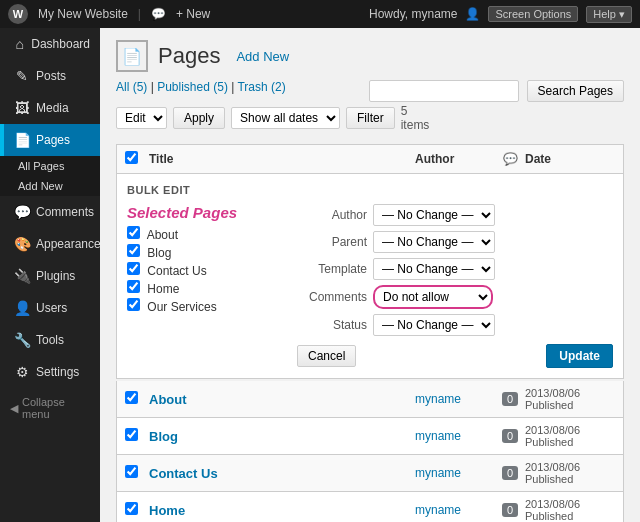  Describe the element at coordinates (22, 108) in the screenshot. I see `media-icon: 🖼` at that location.